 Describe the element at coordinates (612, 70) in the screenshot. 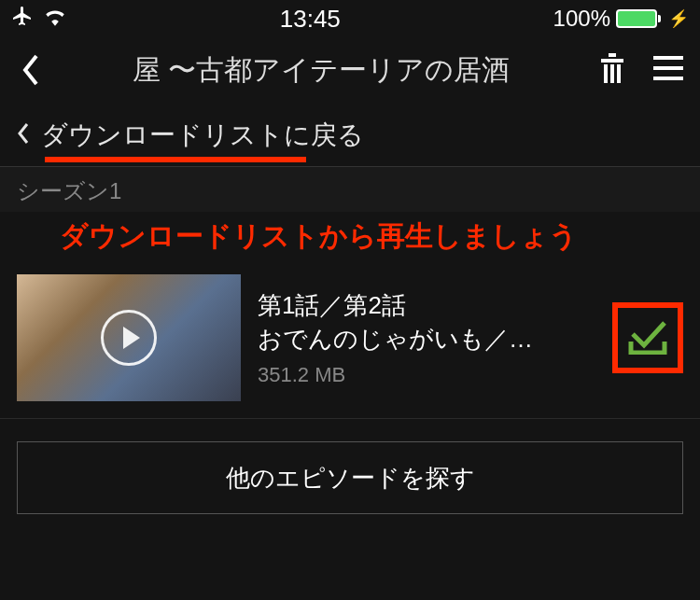

I see `trash-icon` at that location.